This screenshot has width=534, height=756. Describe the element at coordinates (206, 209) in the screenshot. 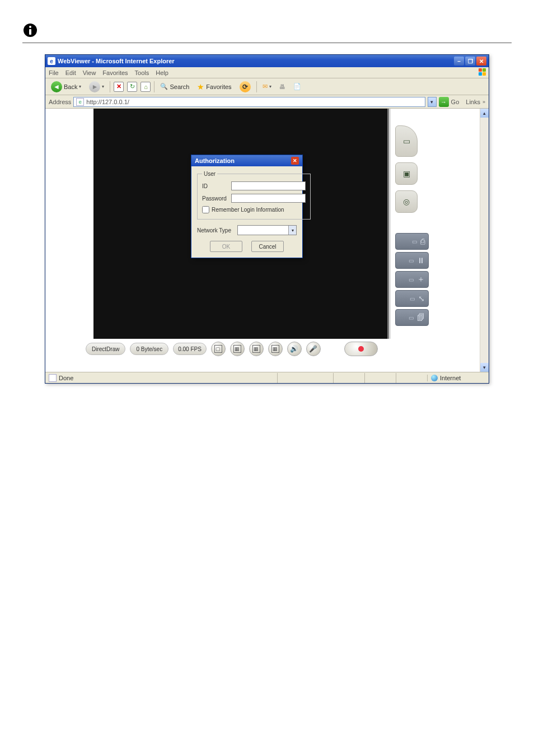

I see `remember-checkbox` at that location.